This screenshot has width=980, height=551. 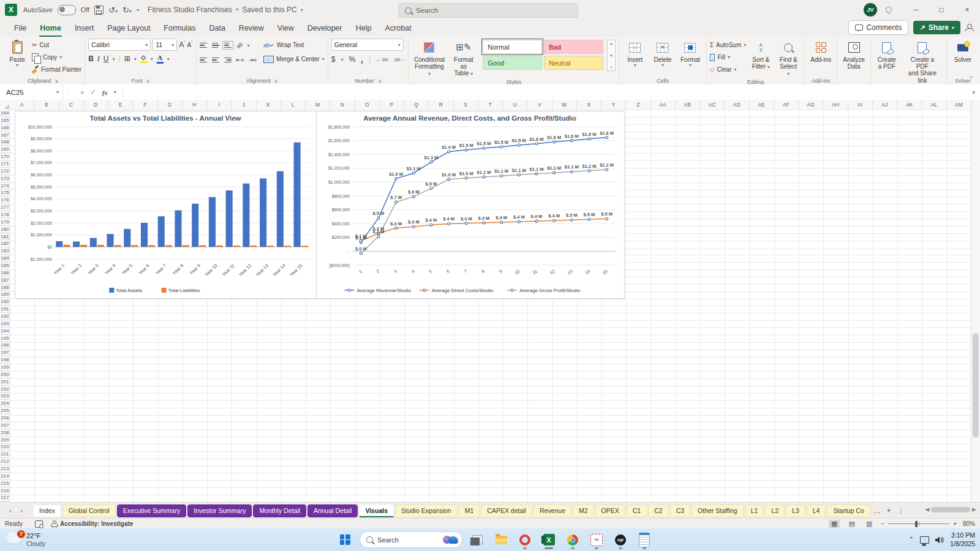 I want to click on row-header-203: 203, so click(x=5, y=397).